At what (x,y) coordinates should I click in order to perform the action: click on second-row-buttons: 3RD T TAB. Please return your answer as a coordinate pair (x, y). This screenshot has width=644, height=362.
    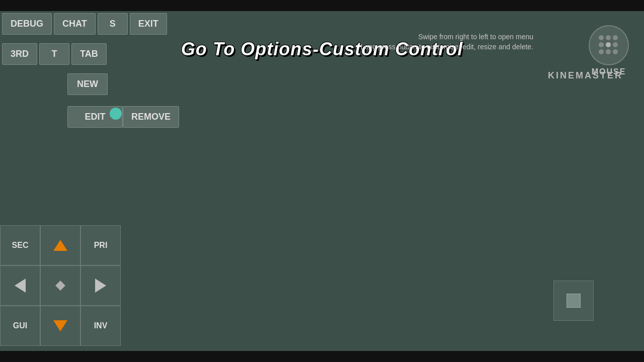
    Looking at the image, I should click on (54, 54).